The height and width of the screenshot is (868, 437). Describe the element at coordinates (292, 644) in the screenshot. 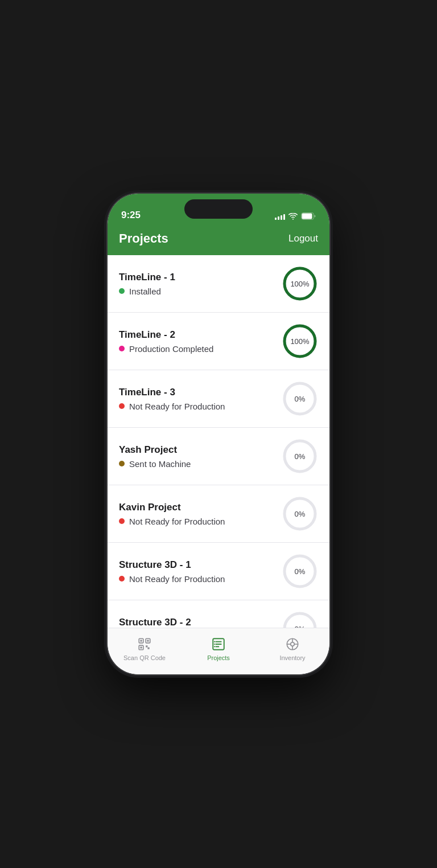

I see `inventory-icon` at that location.